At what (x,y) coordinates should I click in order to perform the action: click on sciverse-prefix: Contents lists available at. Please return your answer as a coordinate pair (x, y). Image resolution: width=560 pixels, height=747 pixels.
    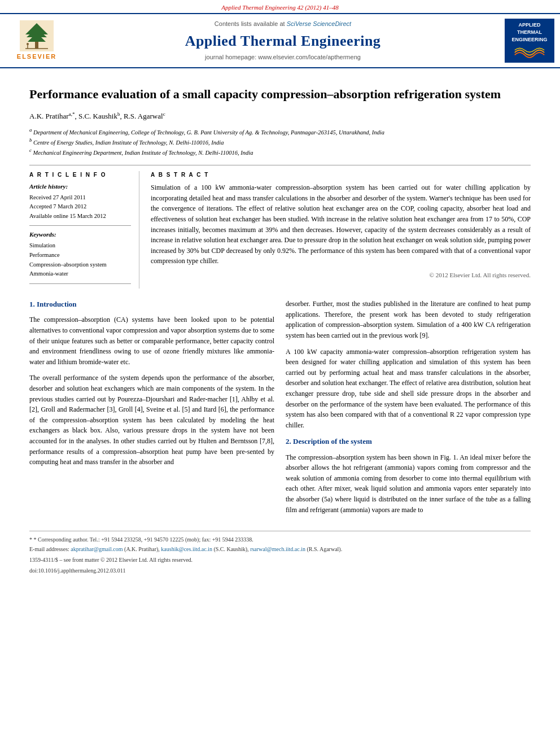
    Looking at the image, I should click on (250, 24).